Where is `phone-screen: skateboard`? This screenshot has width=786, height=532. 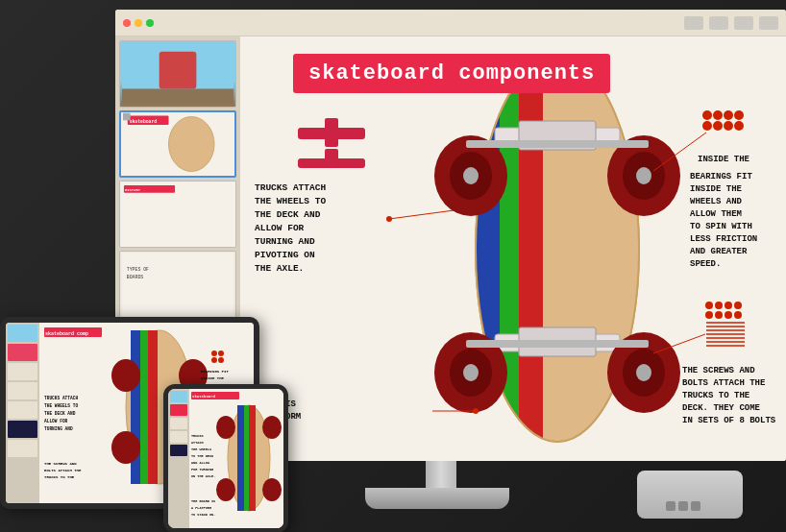 phone-screen: skateboard is located at coordinates (226, 459).